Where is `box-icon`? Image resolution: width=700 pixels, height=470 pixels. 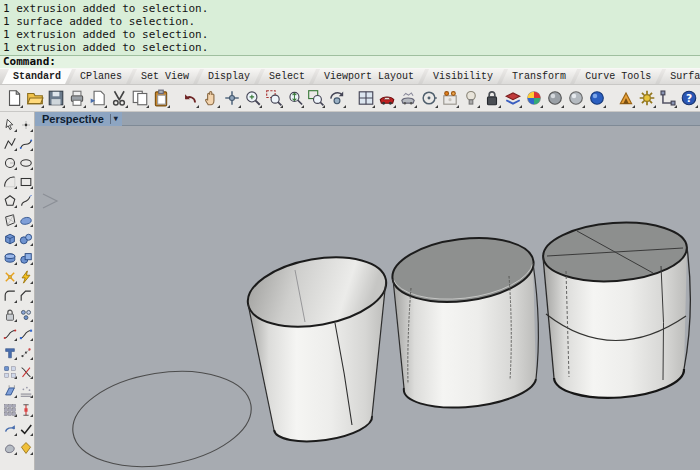
box-icon is located at coordinates (10, 238).